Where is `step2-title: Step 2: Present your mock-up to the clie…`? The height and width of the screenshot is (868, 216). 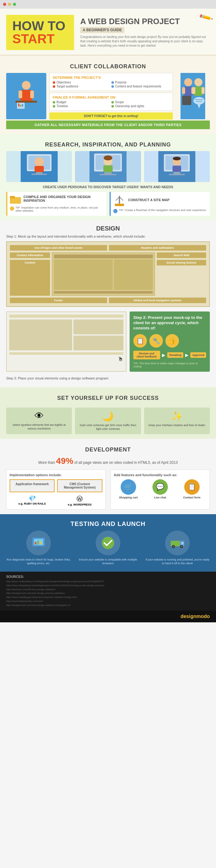 step2-title: Step 2: Present your mock-up to the clie… is located at coordinates (170, 323).